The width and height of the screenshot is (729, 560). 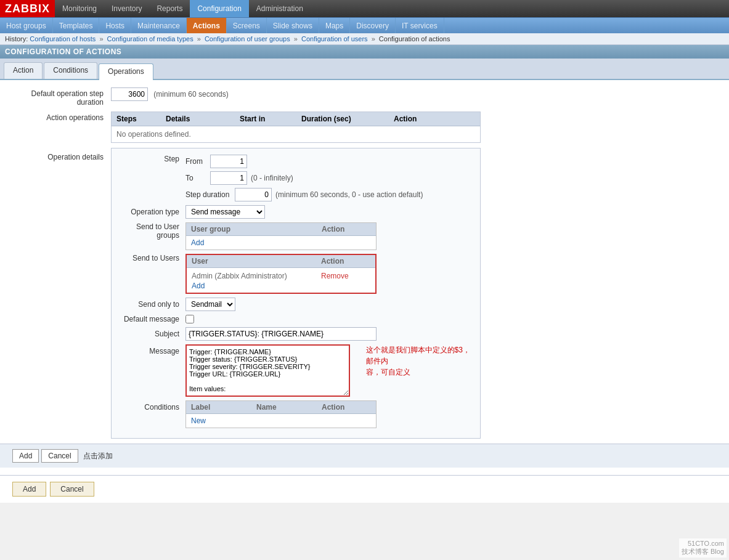 I want to click on conditions-col-label: Label, so click(x=224, y=407).